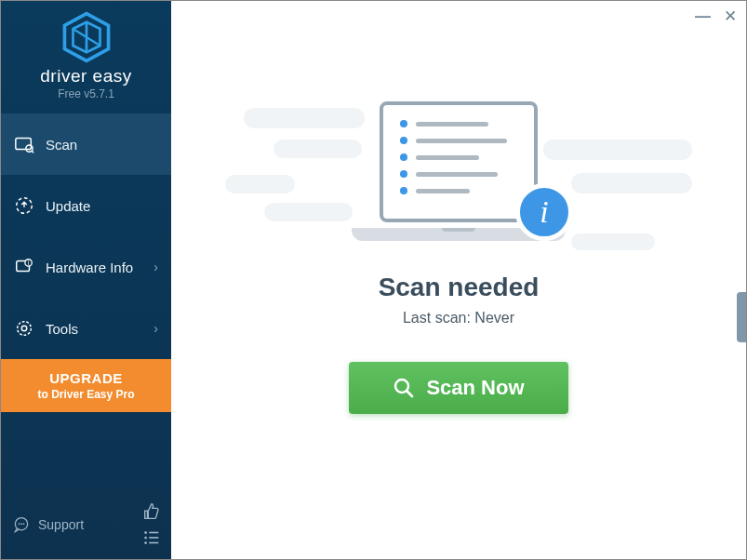  Describe the element at coordinates (86, 206) in the screenshot. I see `nav-item-update: Update` at that location.